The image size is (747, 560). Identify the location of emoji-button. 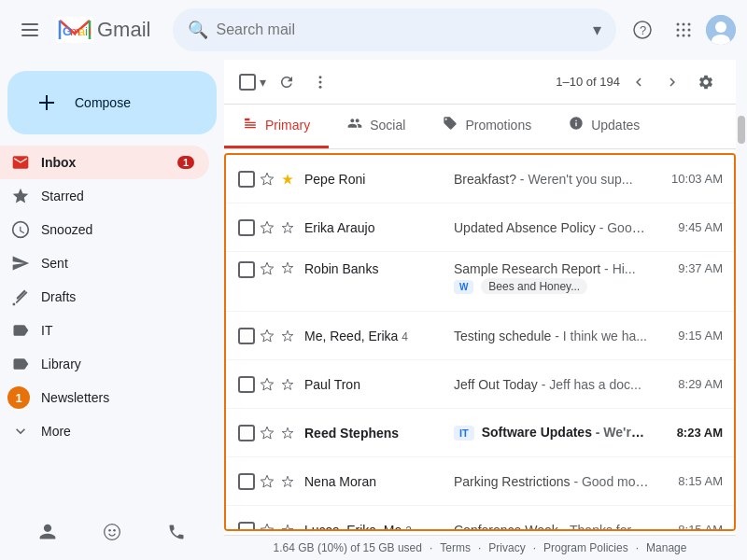
(112, 532).